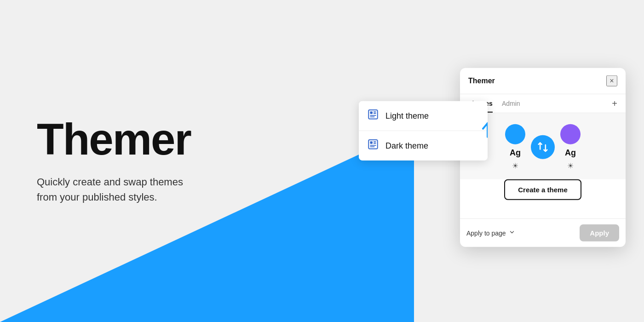 The height and width of the screenshot is (322, 644). I want to click on theme-ag-right: Ag, so click(570, 153).